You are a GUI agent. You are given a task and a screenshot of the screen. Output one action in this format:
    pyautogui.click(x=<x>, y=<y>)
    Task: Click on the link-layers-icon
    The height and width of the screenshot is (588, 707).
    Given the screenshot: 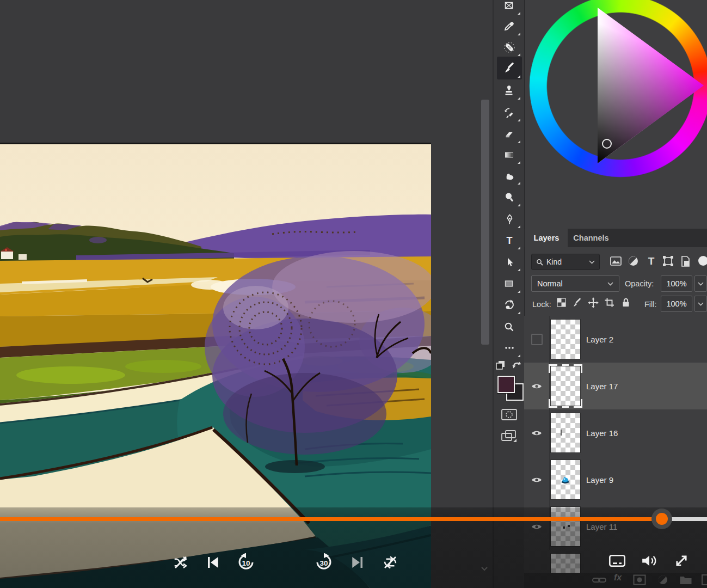 What is the action you would take?
    pyautogui.click(x=599, y=580)
    